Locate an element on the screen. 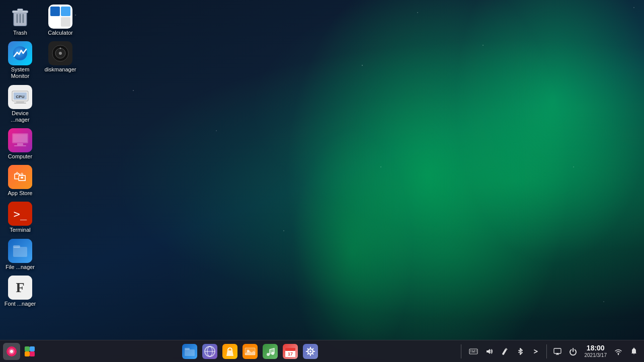  desktop-icon-computer: Computer is located at coordinates (20, 144).